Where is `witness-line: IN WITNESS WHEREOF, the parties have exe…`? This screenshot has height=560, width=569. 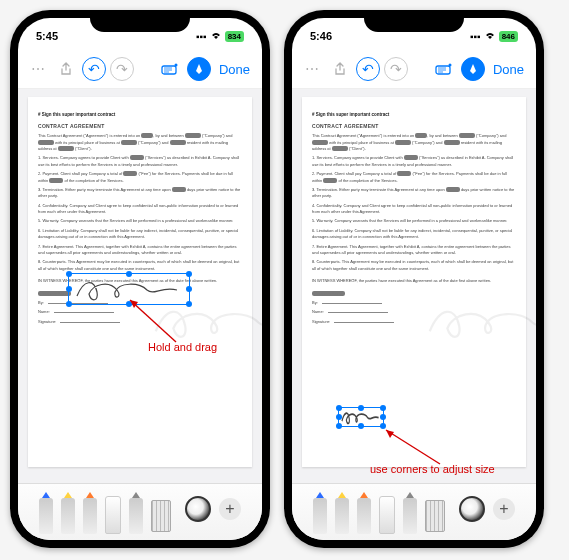 witness-line: IN WITNESS WHEREOF, the parties have exe… is located at coordinates (414, 281).